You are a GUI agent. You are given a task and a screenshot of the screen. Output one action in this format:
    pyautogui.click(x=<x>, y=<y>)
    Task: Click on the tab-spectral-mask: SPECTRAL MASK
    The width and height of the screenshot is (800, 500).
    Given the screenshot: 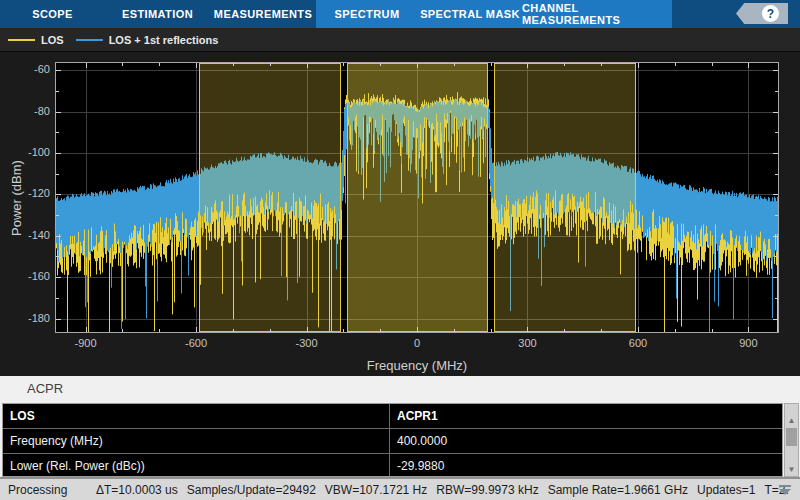 What is the action you would take?
    pyautogui.click(x=470, y=14)
    